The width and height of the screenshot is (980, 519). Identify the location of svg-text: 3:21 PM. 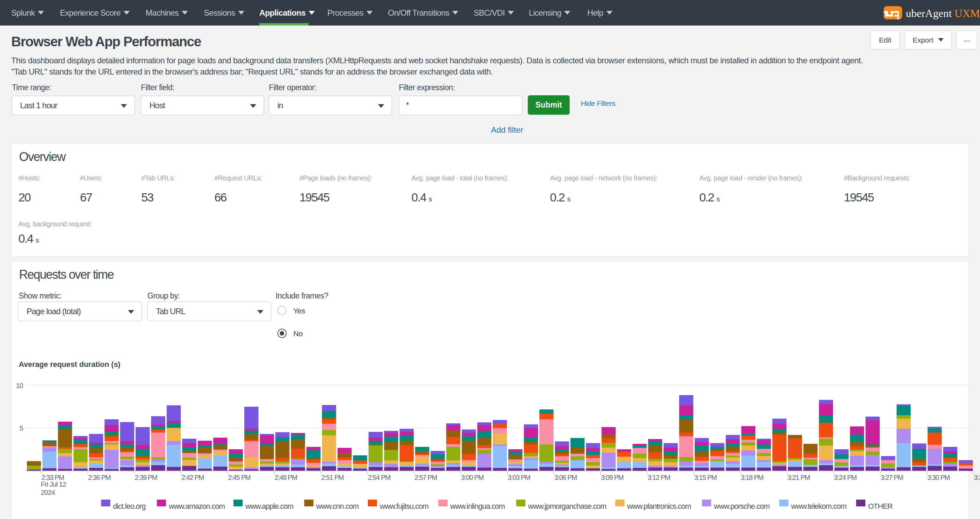
(799, 478).